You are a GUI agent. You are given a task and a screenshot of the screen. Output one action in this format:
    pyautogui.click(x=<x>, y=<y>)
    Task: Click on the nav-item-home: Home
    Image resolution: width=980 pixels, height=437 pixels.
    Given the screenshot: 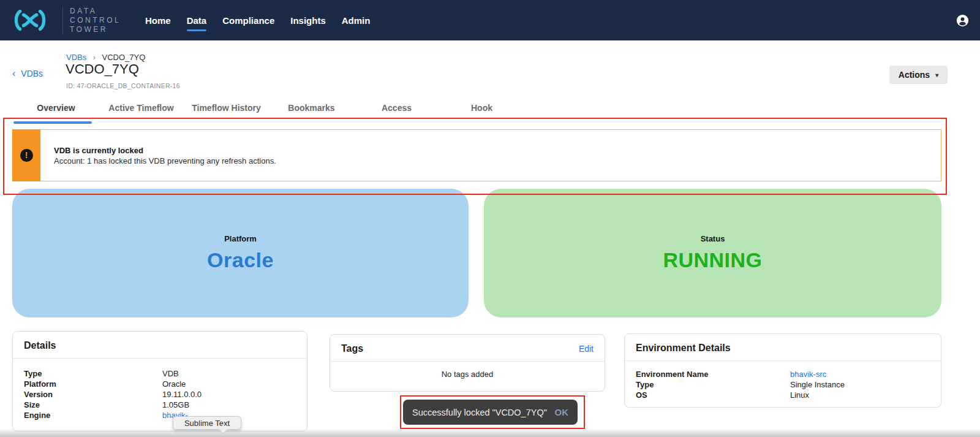 What is the action you would take?
    pyautogui.click(x=158, y=21)
    